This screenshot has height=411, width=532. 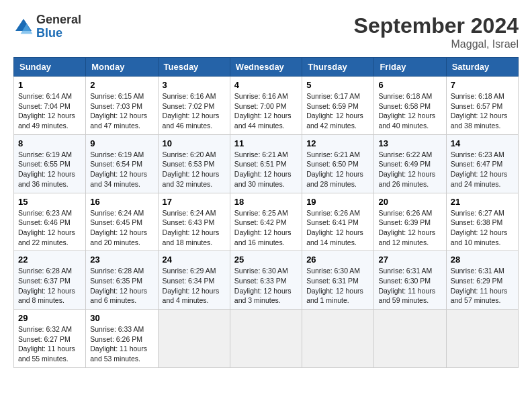 I want to click on day-number: 4, so click(x=266, y=85).